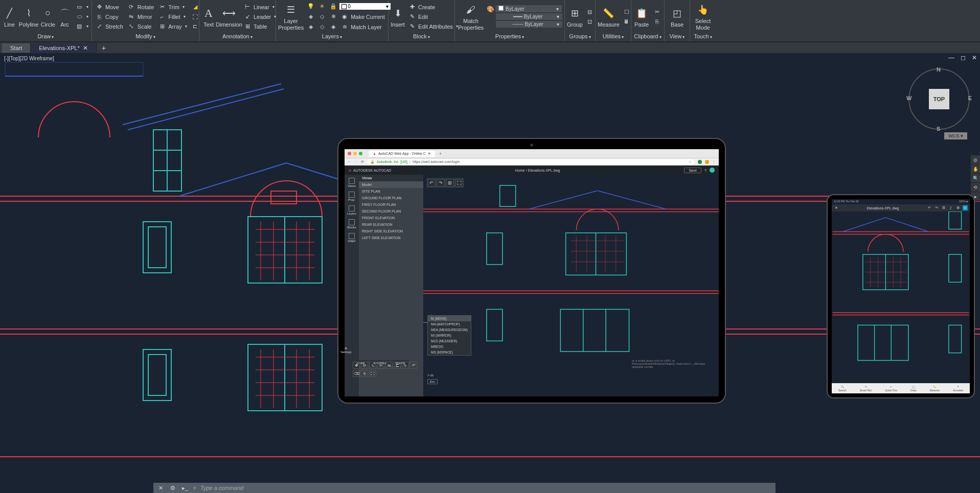 The image size is (980, 493). Describe the element at coordinates (365, 6) in the screenshot. I see `layer-dropdown: 0▾` at that location.